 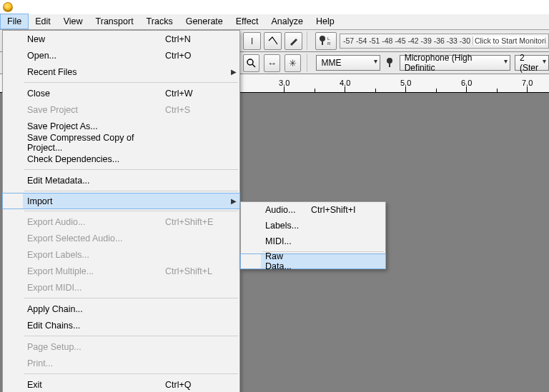 What do you see at coordinates (122, 308) in the screenshot?
I see `file-menu-item-apply-chain: Apply Chain...` at bounding box center [122, 308].